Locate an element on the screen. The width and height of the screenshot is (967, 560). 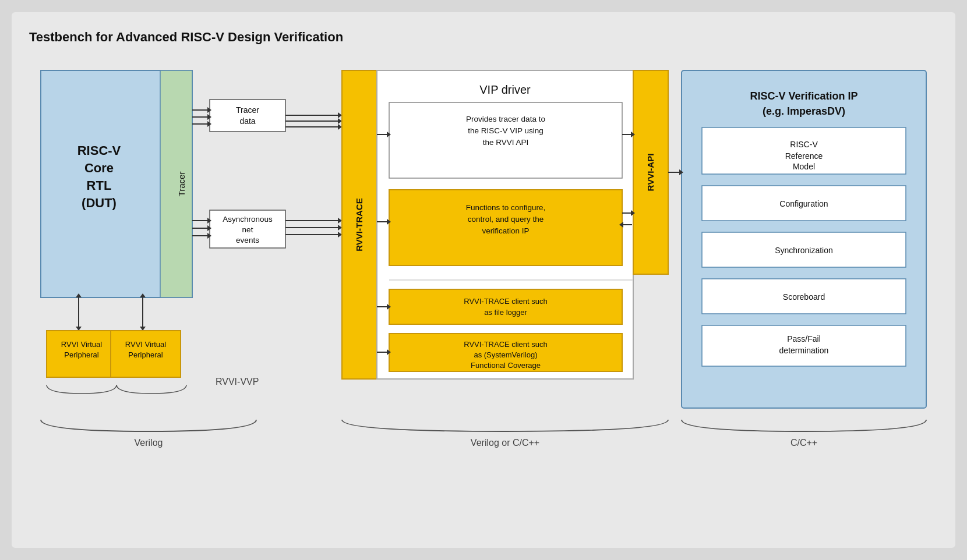
svg-text: RISC-V Verification IP is located at coordinates (804, 96).